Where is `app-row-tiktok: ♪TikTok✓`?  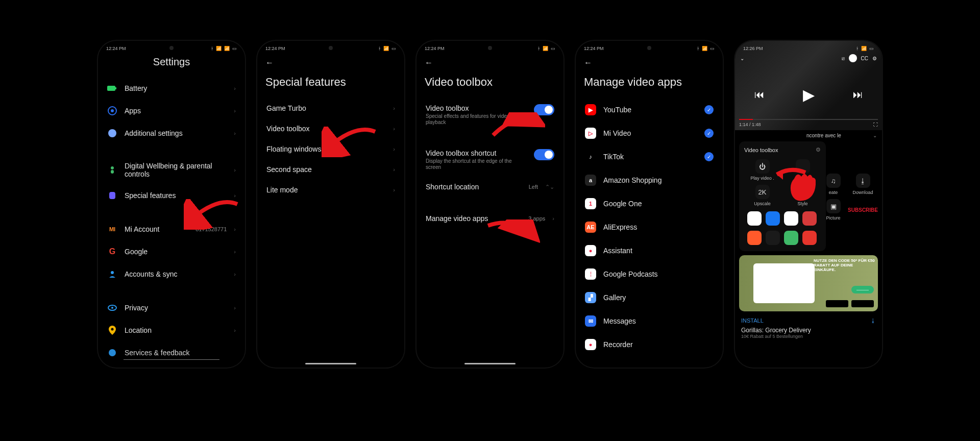 app-row-tiktok: ♪TikTok✓ is located at coordinates (649, 157).